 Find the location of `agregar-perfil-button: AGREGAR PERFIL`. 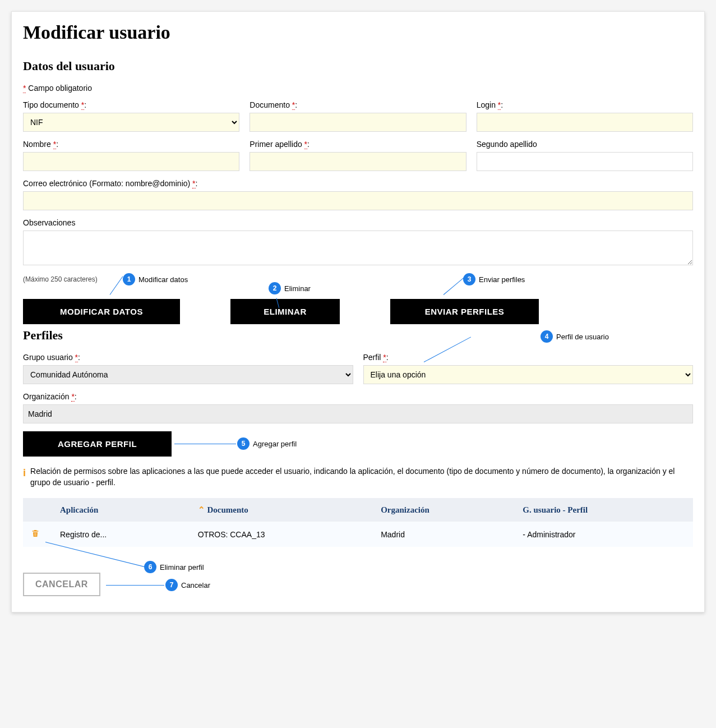

agregar-perfil-button: AGREGAR PERFIL is located at coordinates (98, 444).